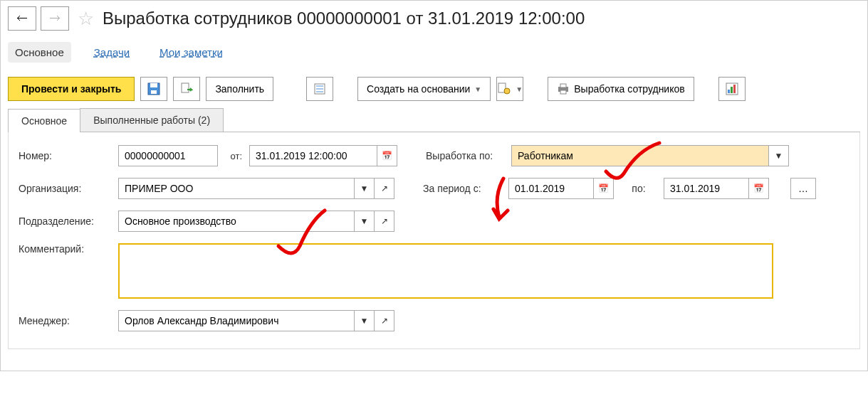  I want to click on printer-icon, so click(563, 89).